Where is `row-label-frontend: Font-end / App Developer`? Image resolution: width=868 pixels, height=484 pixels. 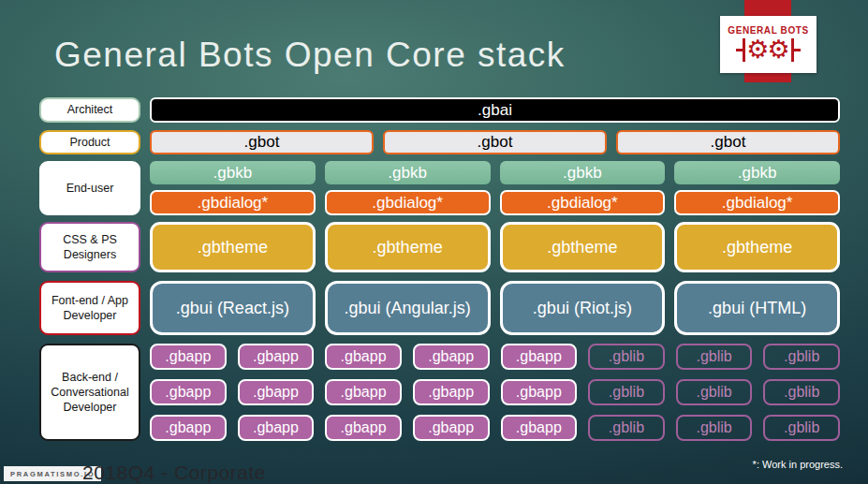
row-label-frontend: Font-end / App Developer is located at coordinates (90, 308).